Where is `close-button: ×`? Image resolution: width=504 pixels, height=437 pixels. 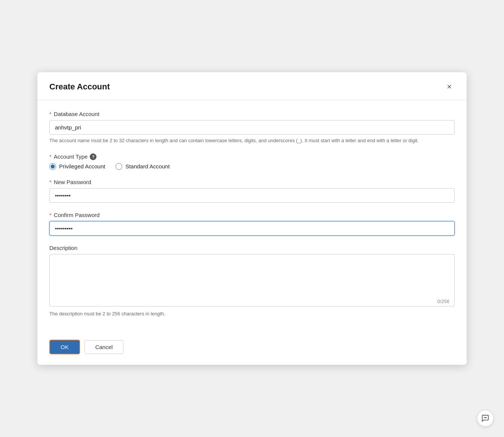
close-button: × is located at coordinates (449, 87).